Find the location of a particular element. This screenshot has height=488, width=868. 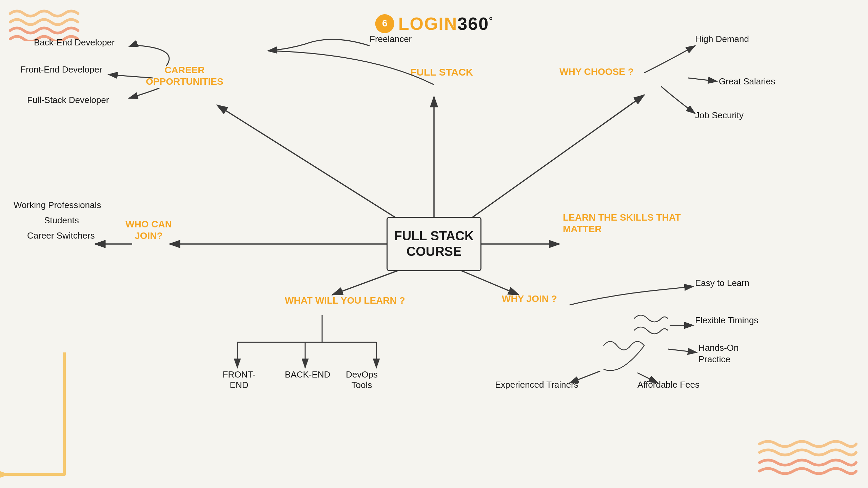

back-end-developer-label: Back-End Developer is located at coordinates (74, 43).